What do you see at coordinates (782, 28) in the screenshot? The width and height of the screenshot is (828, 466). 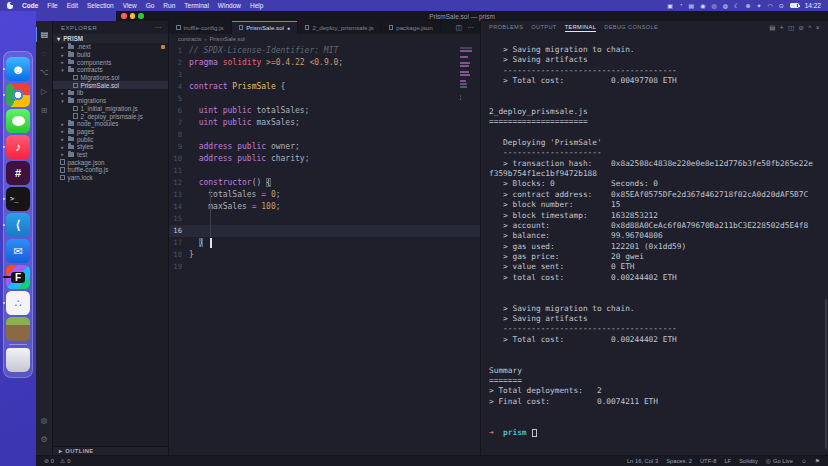 I see `new-terminal-icon: +` at bounding box center [782, 28].